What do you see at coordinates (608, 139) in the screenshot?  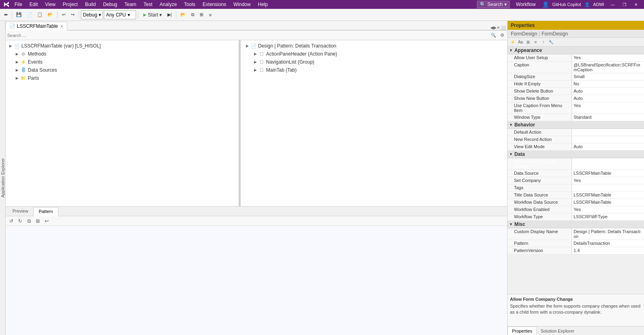 I see `prop-value-new-record` at bounding box center [608, 139].